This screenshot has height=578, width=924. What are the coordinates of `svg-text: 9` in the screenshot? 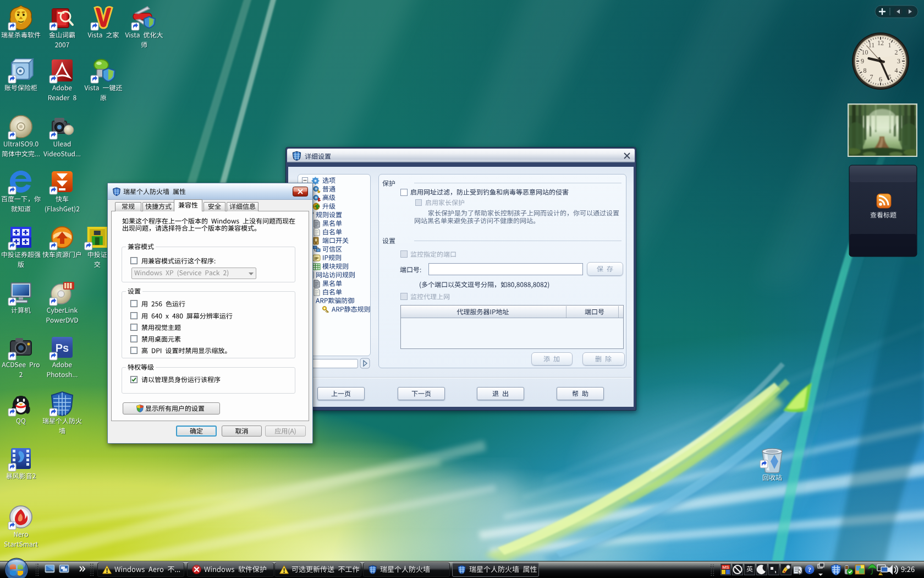 It's located at (862, 61).